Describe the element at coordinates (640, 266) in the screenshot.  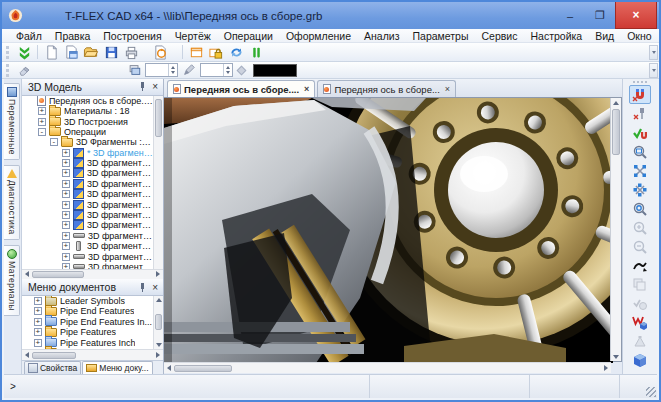
I see `sketch-3d-path-icon` at that location.